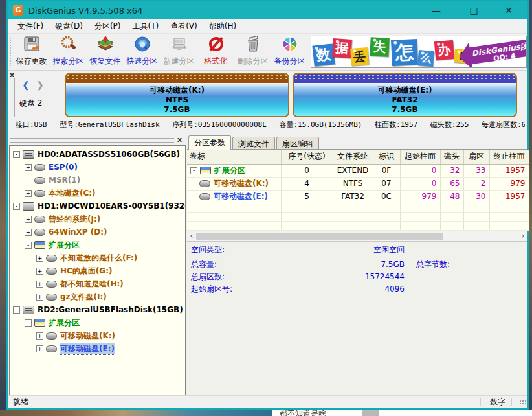  I want to click on tree-item-rd2: -RD2:GeneralUSBFlashDisk(15GB), so click(97, 310).